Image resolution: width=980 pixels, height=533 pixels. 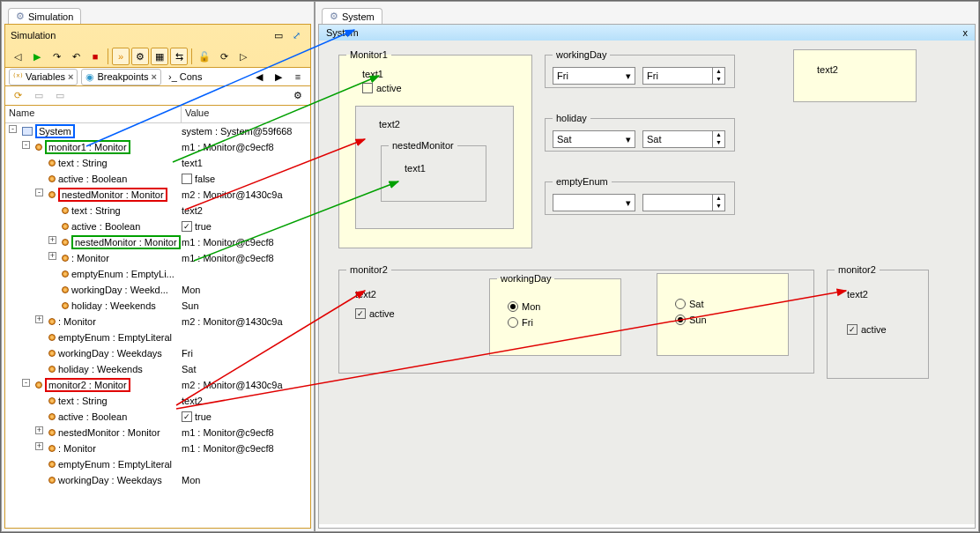 I want to click on header-value: Value, so click(x=197, y=115).